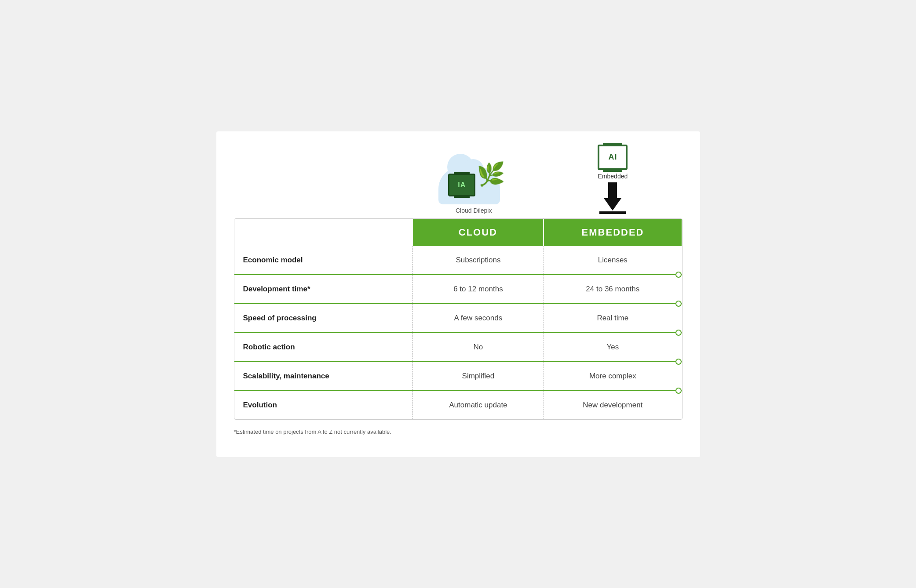  What do you see at coordinates (324, 289) in the screenshot?
I see `feature-label: Development time*` at bounding box center [324, 289].